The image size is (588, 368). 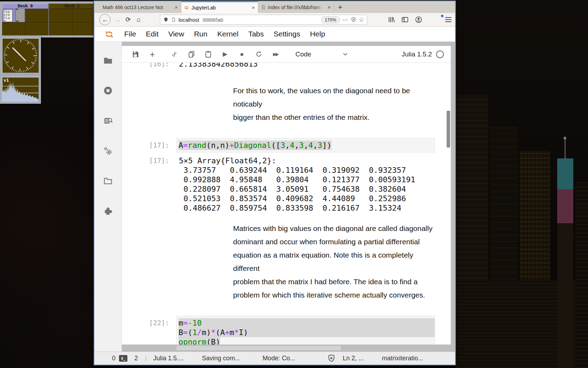 I want to click on open-tabs-icon, so click(x=108, y=181).